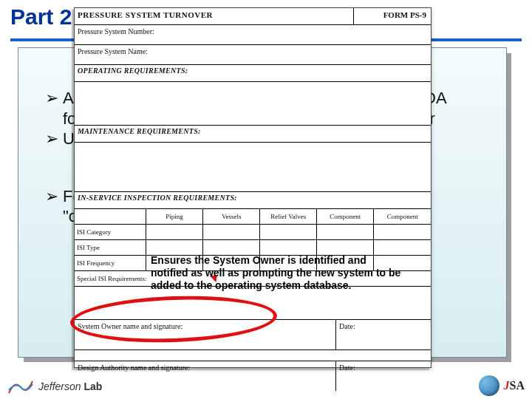 Image resolution: width=532 pixels, height=399 pixels. What do you see at coordinates (55, 386) in the screenshot?
I see `jefferson-lab-logo: Jefferson Lab` at bounding box center [55, 386].